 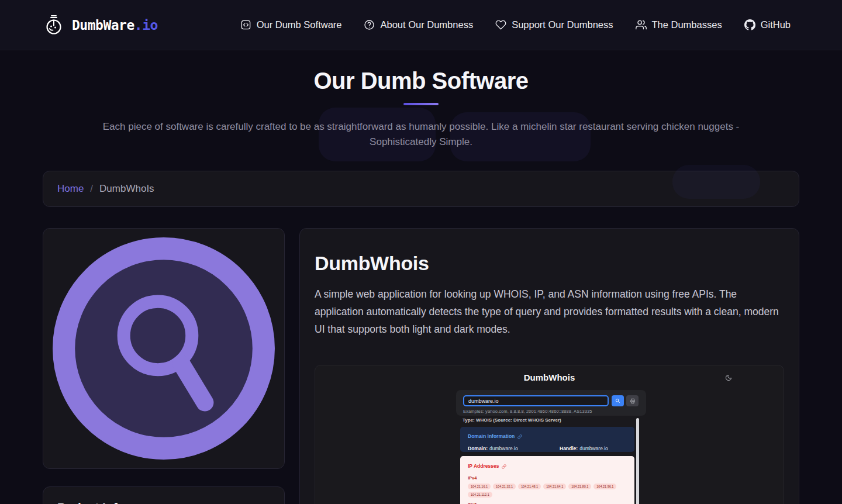 I want to click on ipv4-pill: 104.21.80.1, so click(x=580, y=486).